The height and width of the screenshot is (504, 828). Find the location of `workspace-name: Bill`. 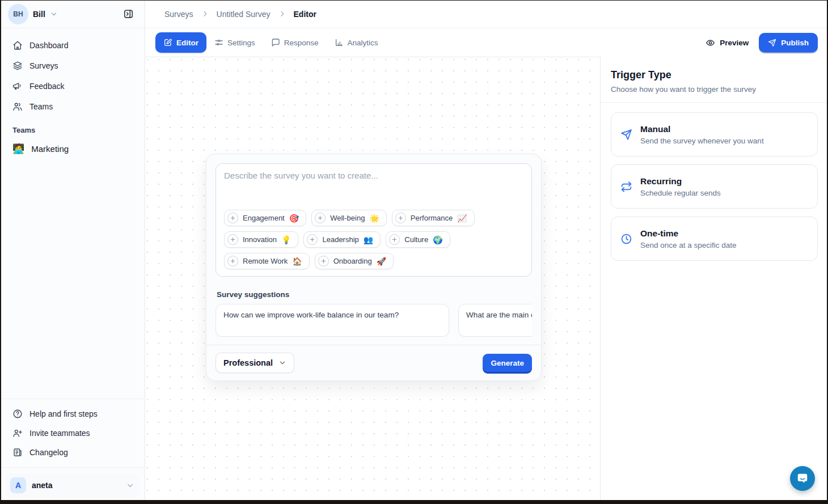

workspace-name: Bill is located at coordinates (39, 14).